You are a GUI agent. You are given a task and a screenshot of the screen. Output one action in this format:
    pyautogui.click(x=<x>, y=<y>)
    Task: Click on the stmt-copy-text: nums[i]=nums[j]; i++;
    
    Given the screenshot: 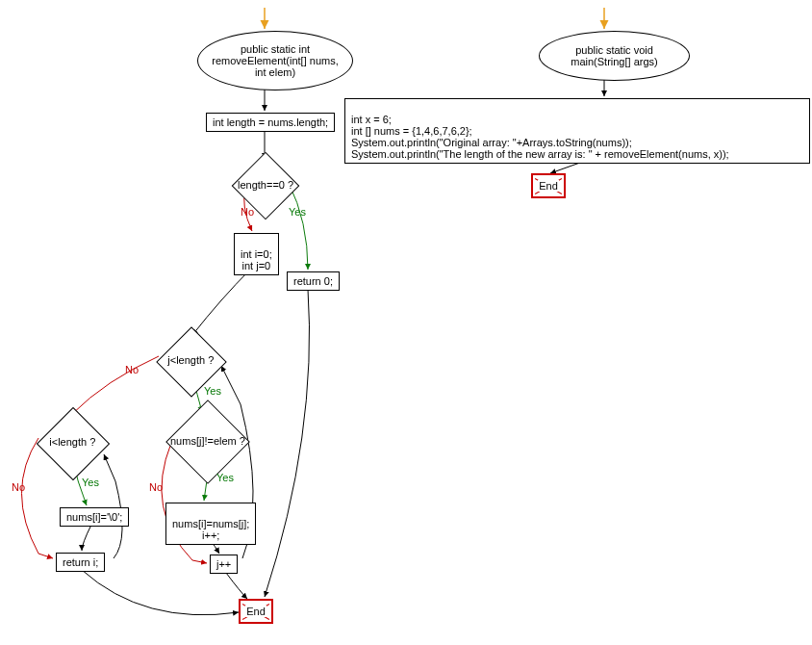 What is the action you would take?
    pyautogui.click(x=211, y=529)
    